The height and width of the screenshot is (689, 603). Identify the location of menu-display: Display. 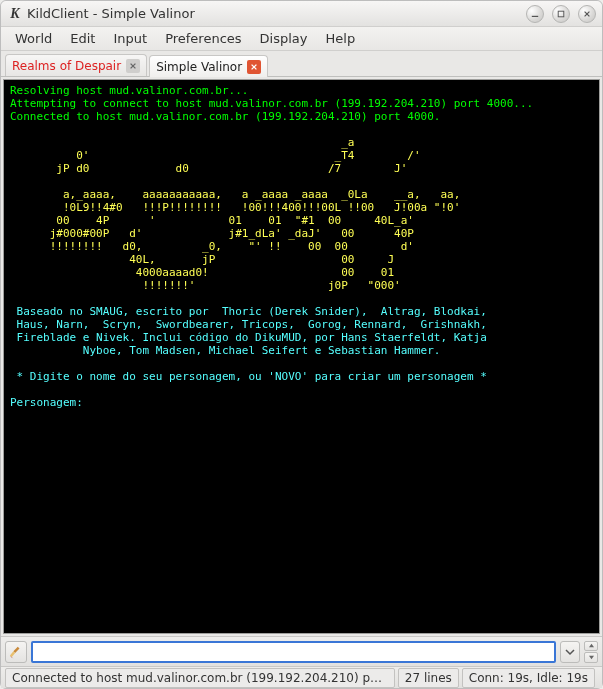
(284, 38).